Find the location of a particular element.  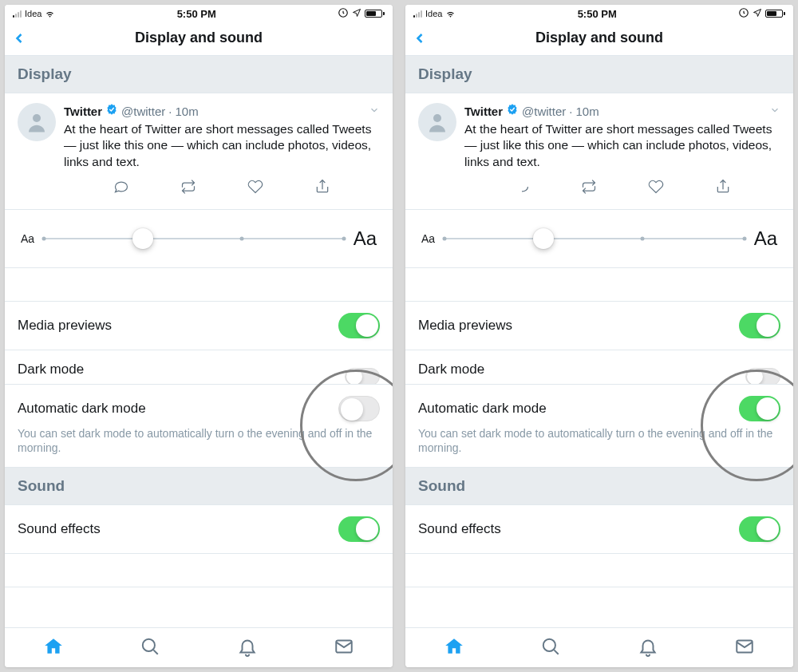

section-header-display: Display is located at coordinates (199, 75).